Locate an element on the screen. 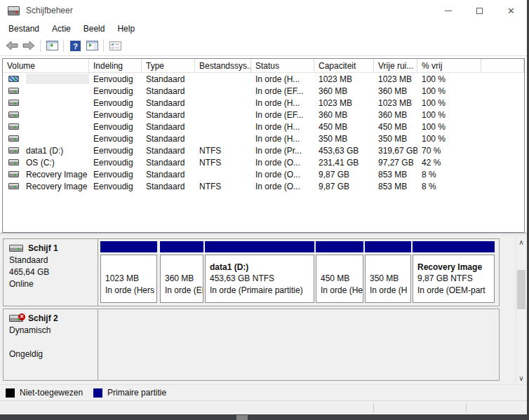 This screenshot has height=420, width=529. volume-name-cell is located at coordinates (46, 91).